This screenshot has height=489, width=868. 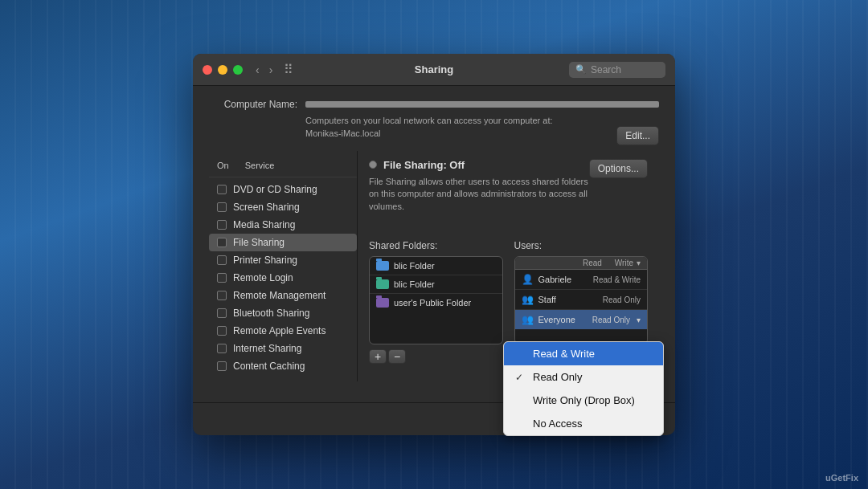 What do you see at coordinates (259, 242) in the screenshot?
I see `sidebar-label-file: File Sharing` at bounding box center [259, 242].